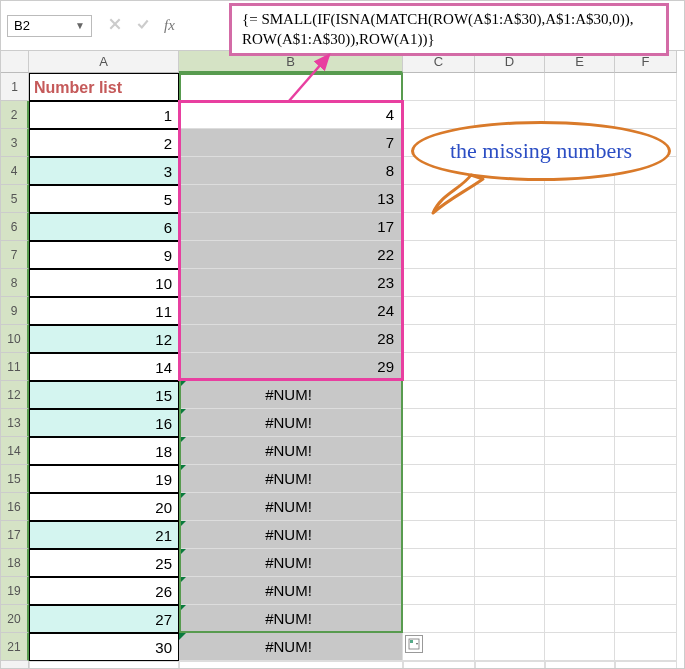 This screenshot has height=669, width=685. What do you see at coordinates (414, 644) in the screenshot?
I see `autofill-options-icon` at bounding box center [414, 644].